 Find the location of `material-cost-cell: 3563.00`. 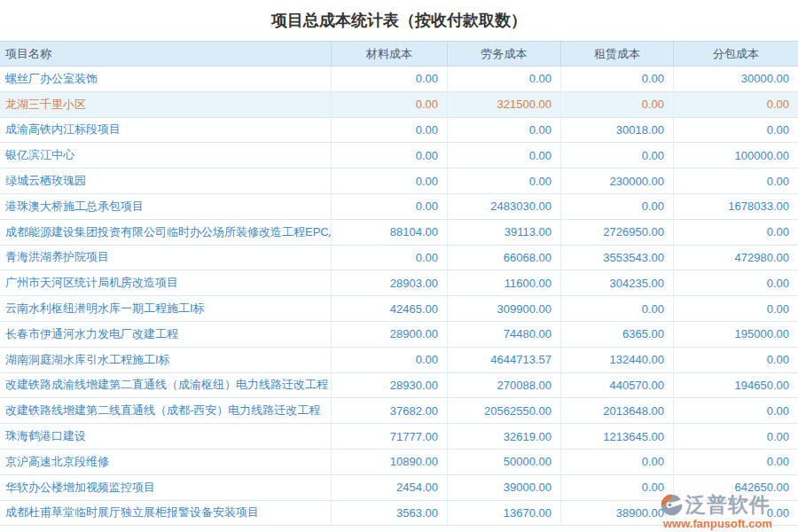

material-cost-cell: 3563.00 is located at coordinates (390, 513).